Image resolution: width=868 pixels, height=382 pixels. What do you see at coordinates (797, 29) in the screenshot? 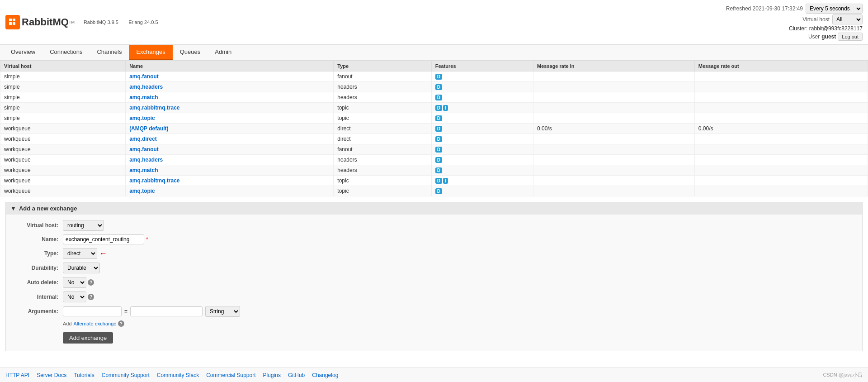
I see `cluster-label: Cluster` at bounding box center [797, 29].